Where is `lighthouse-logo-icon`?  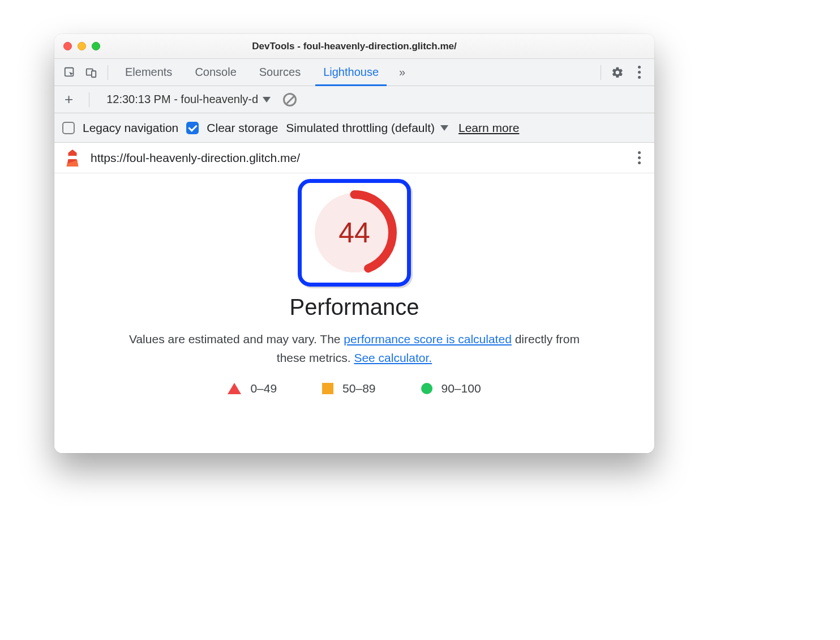 lighthouse-logo-icon is located at coordinates (72, 158).